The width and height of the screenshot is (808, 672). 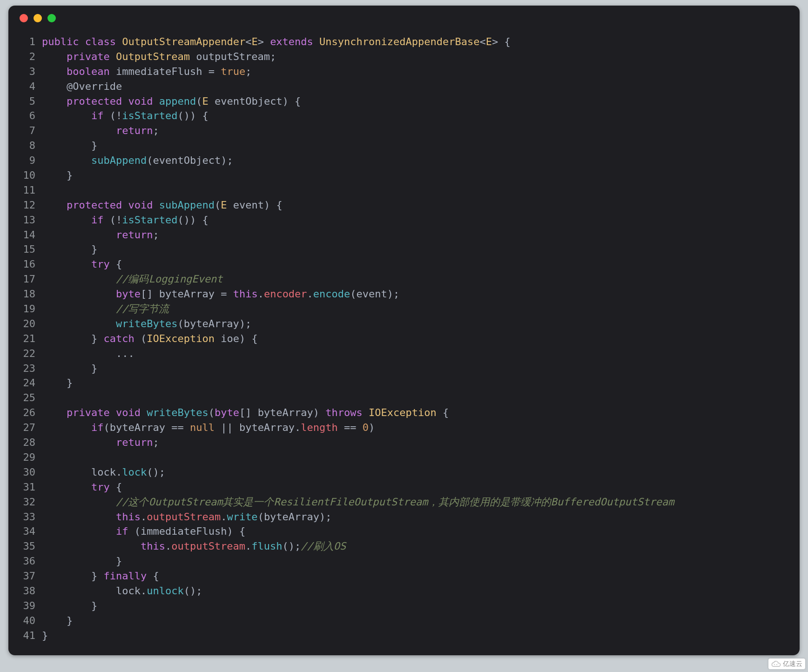 What do you see at coordinates (404, 621) in the screenshot?
I see `code-line: 40 }` at bounding box center [404, 621].